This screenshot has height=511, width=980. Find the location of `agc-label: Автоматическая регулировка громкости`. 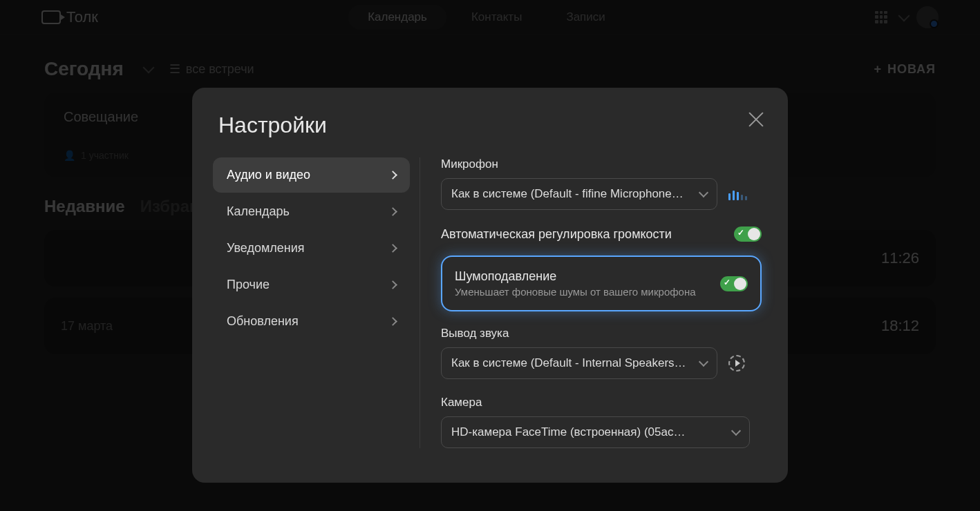

agc-label: Автоматическая регулировка громкости is located at coordinates (556, 235).